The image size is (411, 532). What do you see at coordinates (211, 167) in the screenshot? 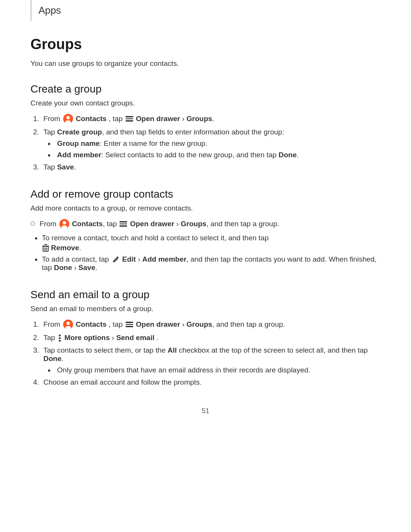
I see `create-step-3: Tap Save.` at bounding box center [211, 167].